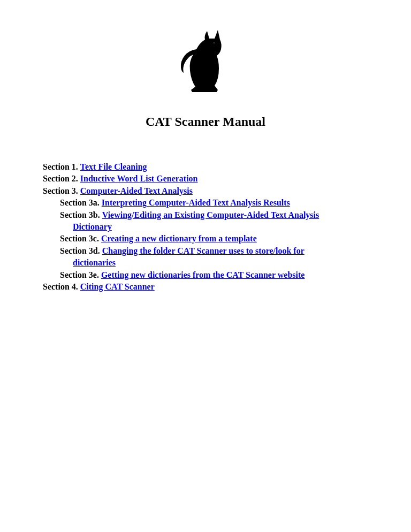  I want to click on link-computer-aided-text-analysis: Computer-Aided Text Analysis, so click(136, 191).